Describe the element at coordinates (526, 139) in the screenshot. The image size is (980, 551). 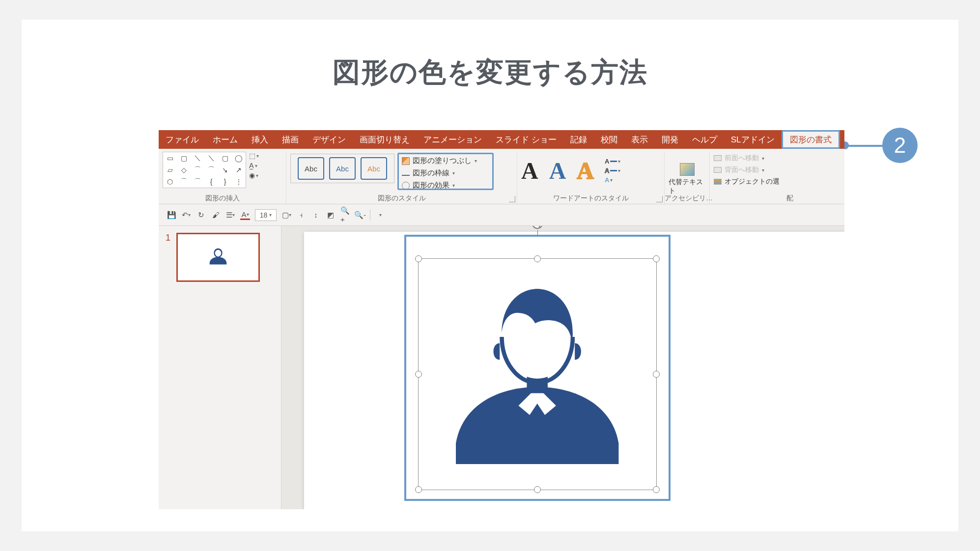
I see `tab-slideshow: スライド ショー` at that location.